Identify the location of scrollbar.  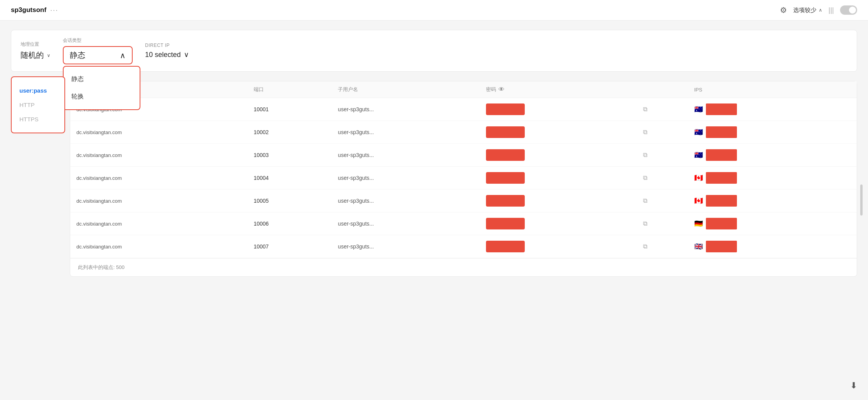
(861, 200).